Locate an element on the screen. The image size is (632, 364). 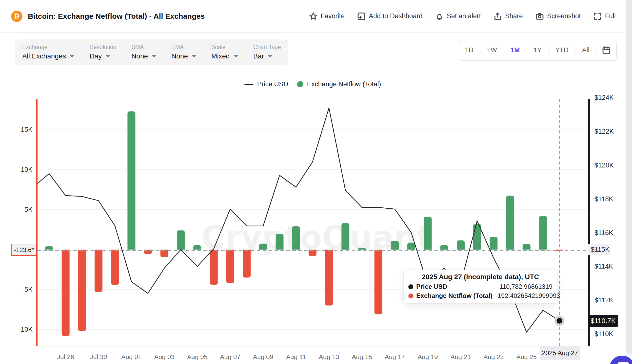
x-axis-tick: Aug 05 is located at coordinates (197, 357).